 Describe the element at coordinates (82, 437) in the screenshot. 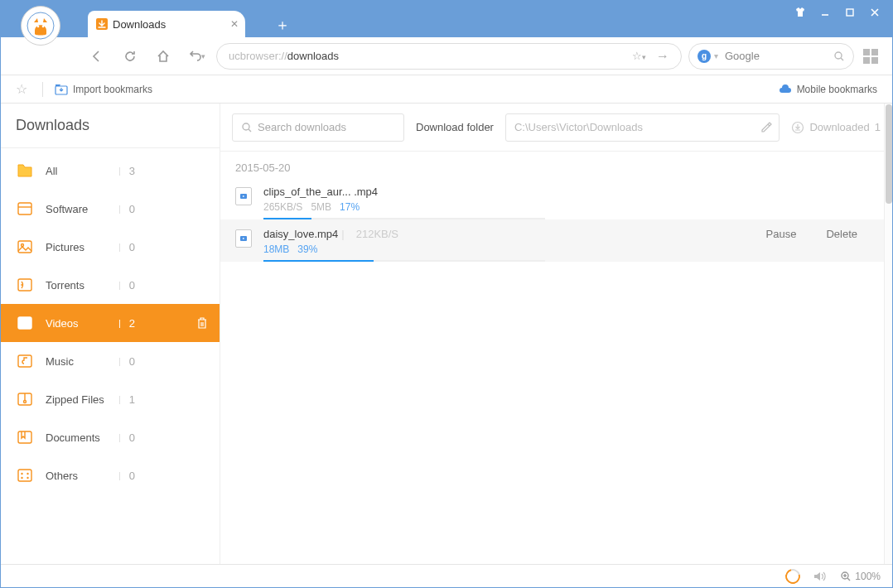

I see `category-name: Documents` at that location.